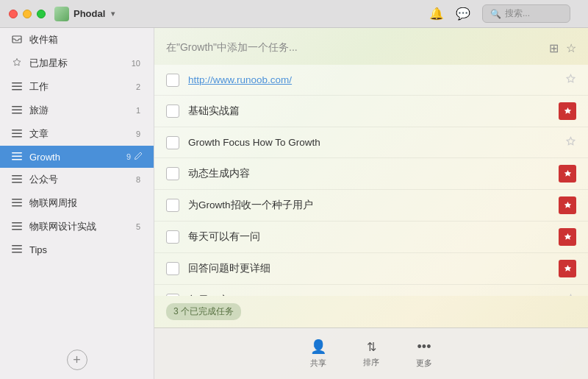 The image size is (588, 379). What do you see at coordinates (517, 13) in the screenshot?
I see `search-placeholder: 搜索...` at bounding box center [517, 13].